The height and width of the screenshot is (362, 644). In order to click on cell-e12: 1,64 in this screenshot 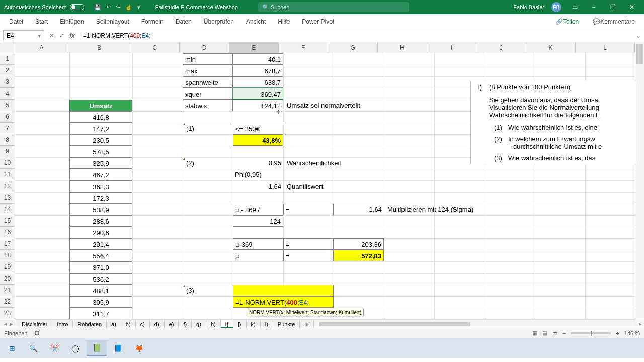, I will do `click(258, 186)`.